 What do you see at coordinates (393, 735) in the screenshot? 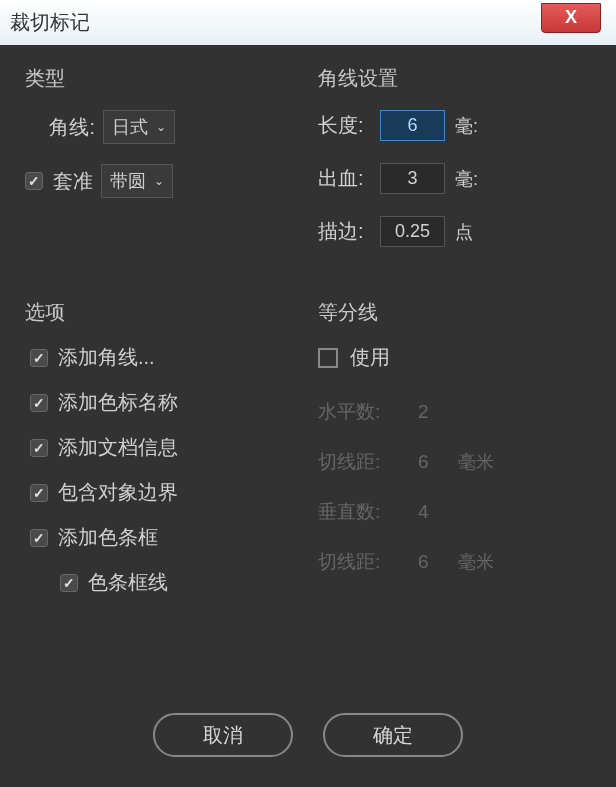
I see `ok-button: 确定` at bounding box center [393, 735].